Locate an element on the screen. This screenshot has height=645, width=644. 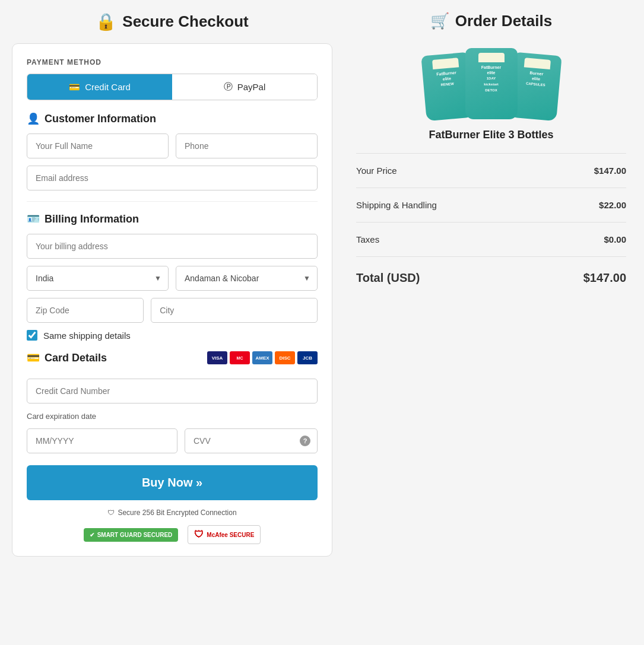
total-label: Total (USD) is located at coordinates (388, 278).